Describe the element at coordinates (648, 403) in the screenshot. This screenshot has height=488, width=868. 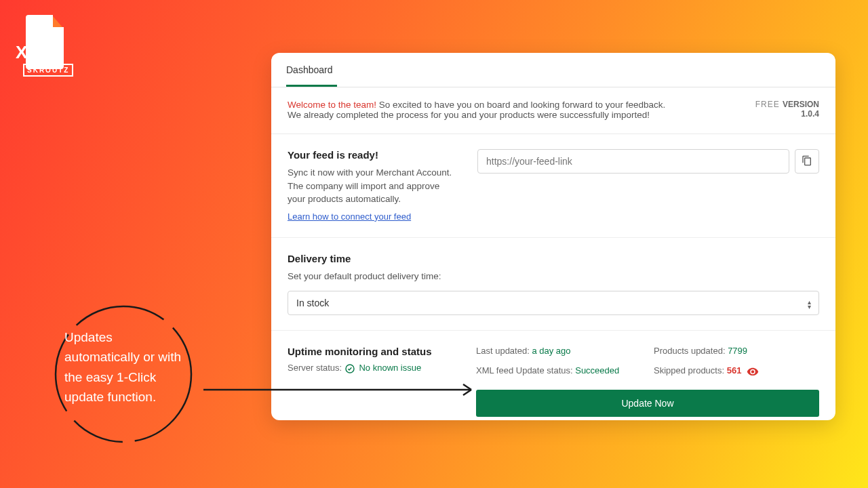
I see `update-now-button: Update Now` at that location.